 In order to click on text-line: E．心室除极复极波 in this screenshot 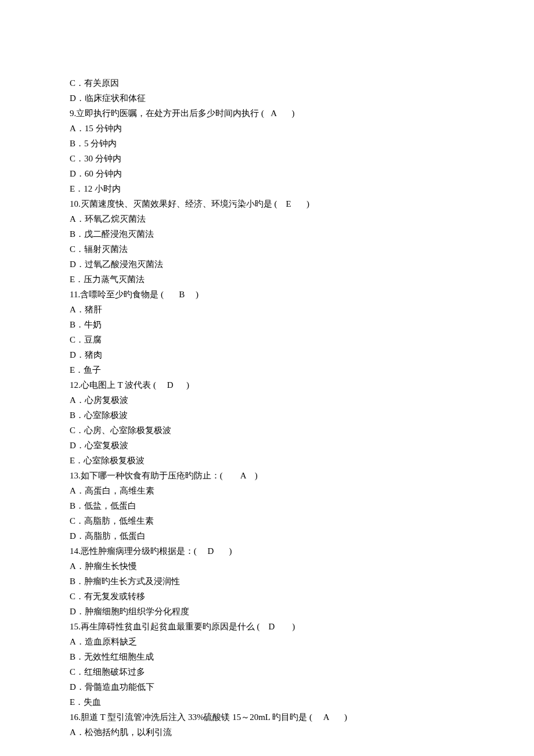, I will do `click(267, 460)`.